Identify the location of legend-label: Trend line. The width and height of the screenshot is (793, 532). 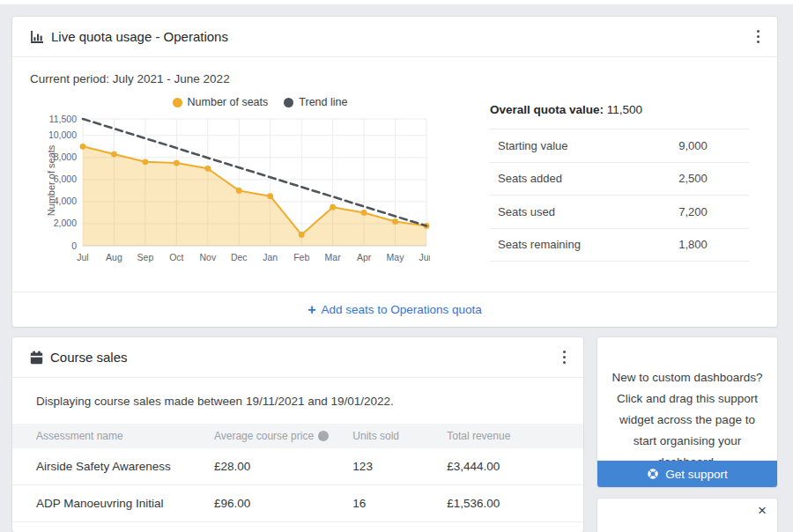
(322, 102).